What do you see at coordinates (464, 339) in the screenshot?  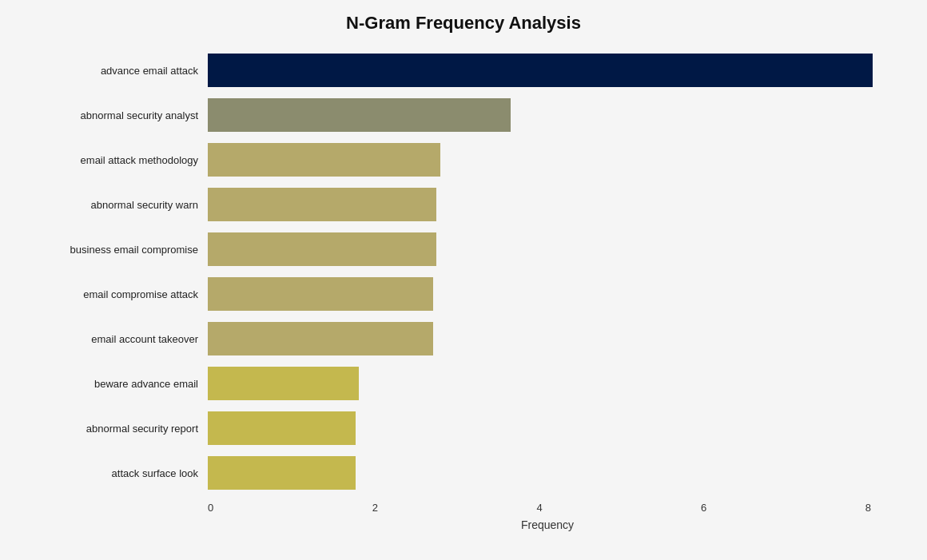 I see `bar-row: email account takeover` at bounding box center [464, 339].